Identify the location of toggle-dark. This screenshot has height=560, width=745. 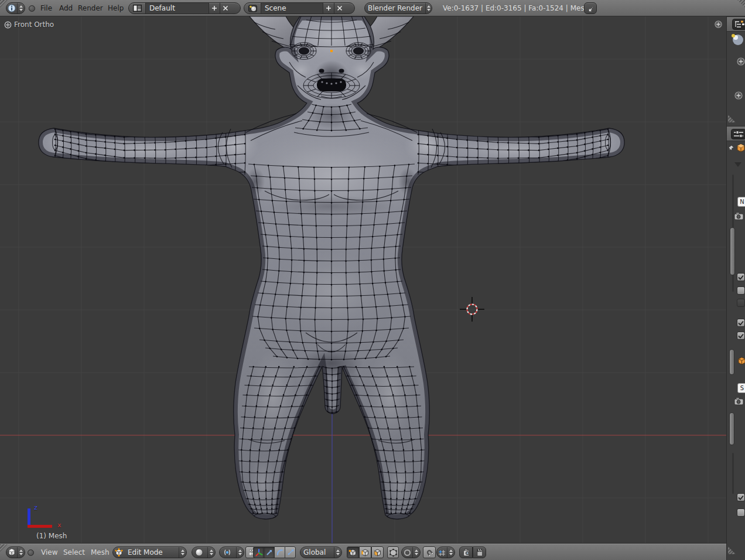
(741, 303).